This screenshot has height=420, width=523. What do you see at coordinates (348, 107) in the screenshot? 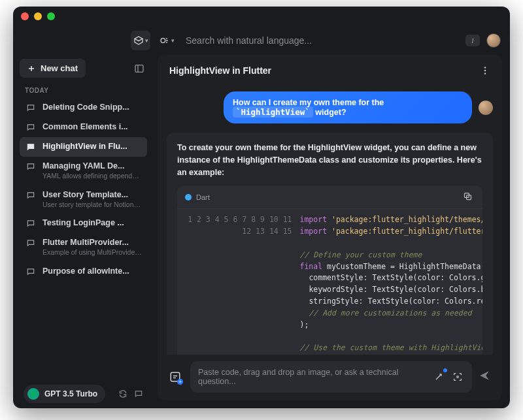
I see `user-message: How can I create my own theme for the `H…` at bounding box center [348, 107].